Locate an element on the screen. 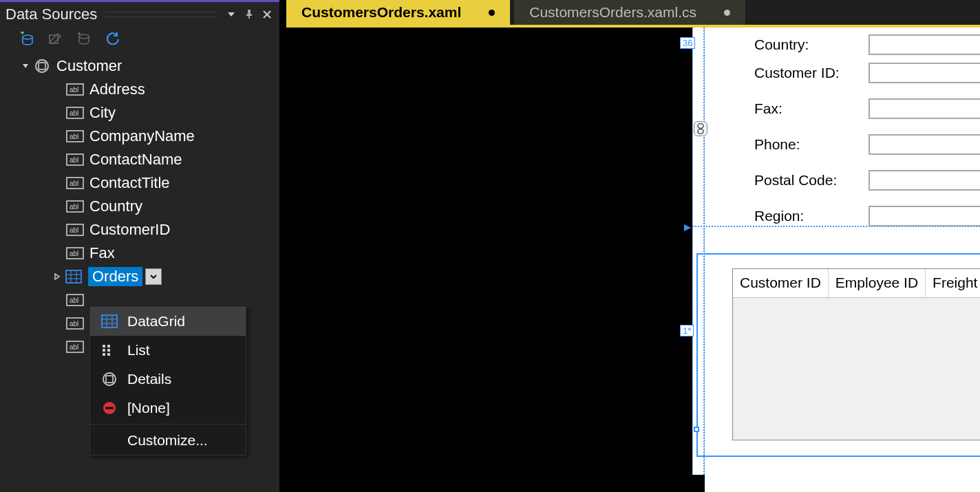 This screenshot has width=980, height=492. tab-customersorders-xaml-cs: CustomersOrders.xaml.cs is located at coordinates (630, 12).